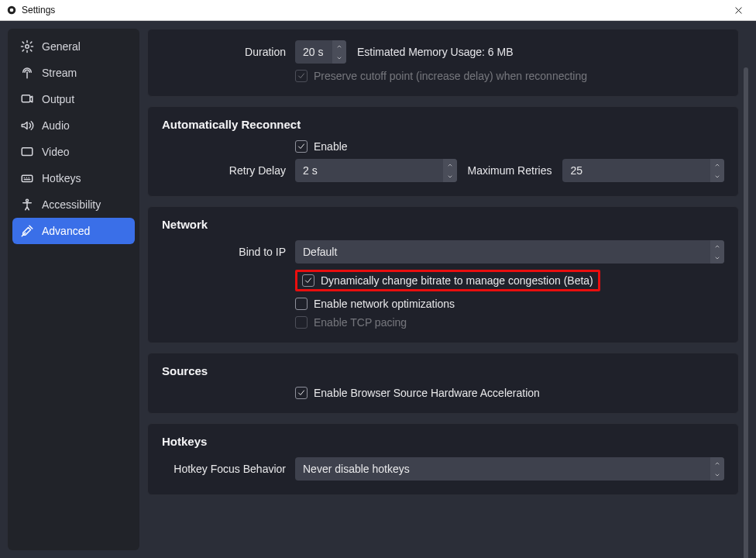  What do you see at coordinates (442, 76) in the screenshot?
I see `preserve-cutoff-checkbox: Preserve cutoff point (increase delay) w…` at bounding box center [442, 76].